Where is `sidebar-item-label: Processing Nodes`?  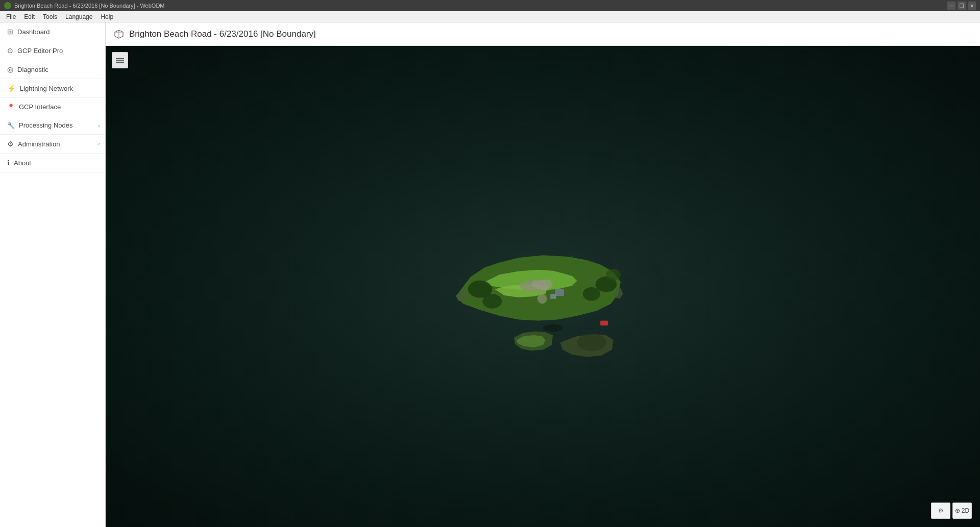 sidebar-item-label: Processing Nodes is located at coordinates (46, 126).